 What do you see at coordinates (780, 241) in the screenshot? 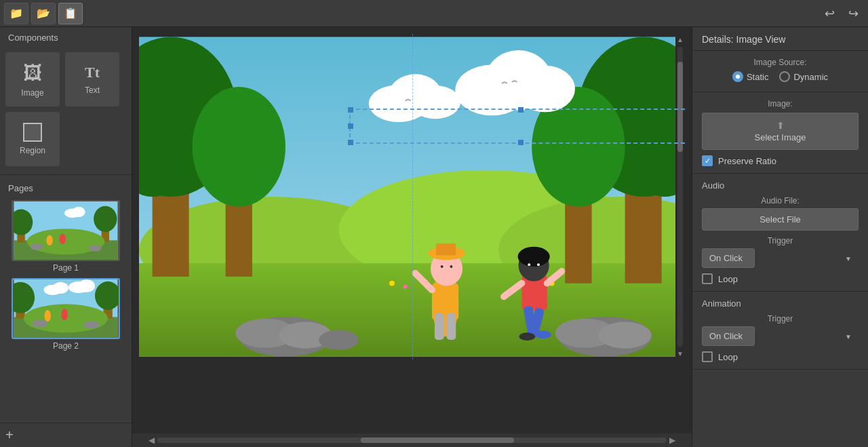
I see `audio-trigger-label: Trigger` at bounding box center [780, 241].